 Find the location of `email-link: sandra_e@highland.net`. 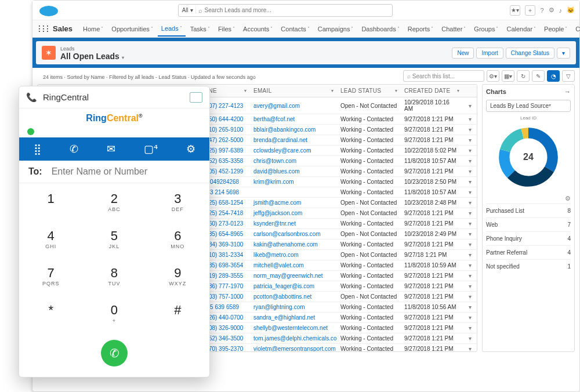

email-link: sandra_e@highland.net is located at coordinates (293, 318).